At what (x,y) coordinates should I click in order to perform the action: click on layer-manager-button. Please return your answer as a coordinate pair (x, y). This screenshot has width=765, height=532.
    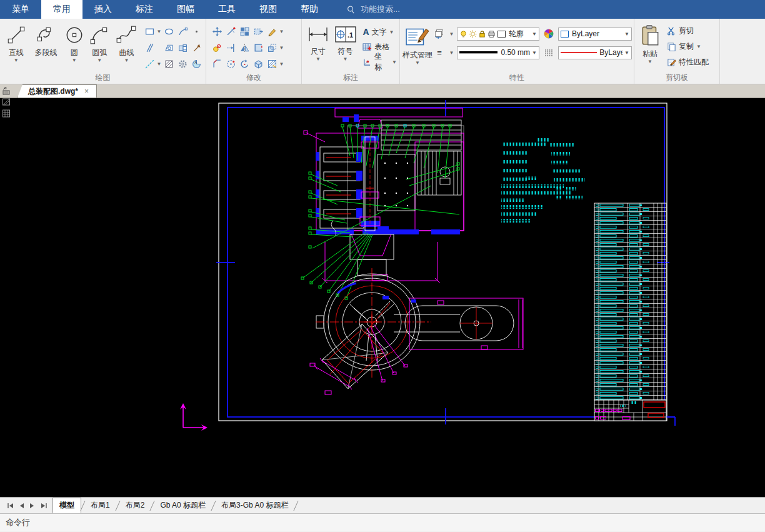
    Looking at the image, I should click on (439, 34).